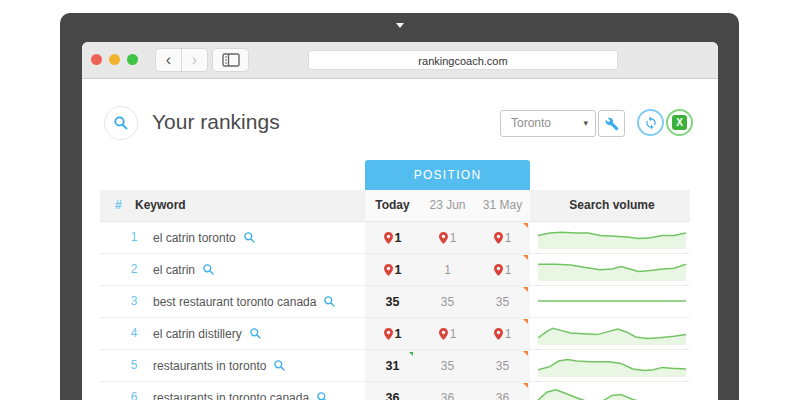 The height and width of the screenshot is (400, 800). Describe the element at coordinates (395, 237) in the screenshot. I see `table-row: 1 el catrin toronto 1` at that location.